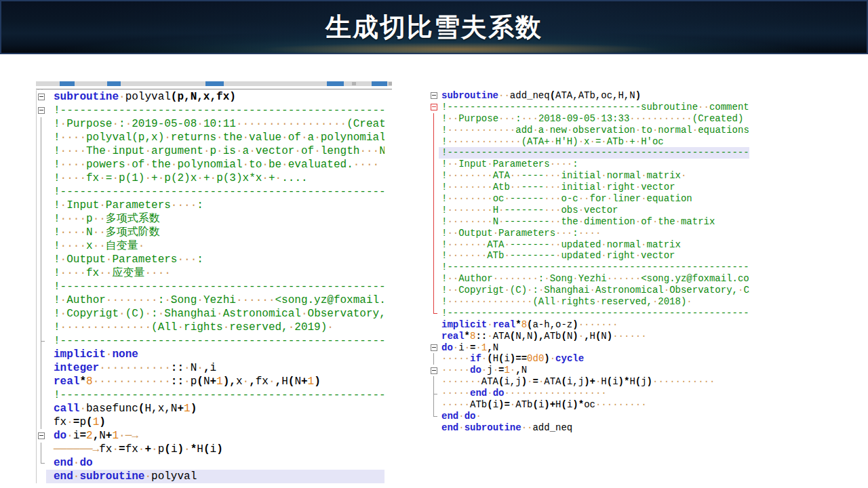  What do you see at coordinates (594, 187) in the screenshot?
I see `code-text: !········Atb··----···initial·right·vecto…` at bounding box center [594, 187].